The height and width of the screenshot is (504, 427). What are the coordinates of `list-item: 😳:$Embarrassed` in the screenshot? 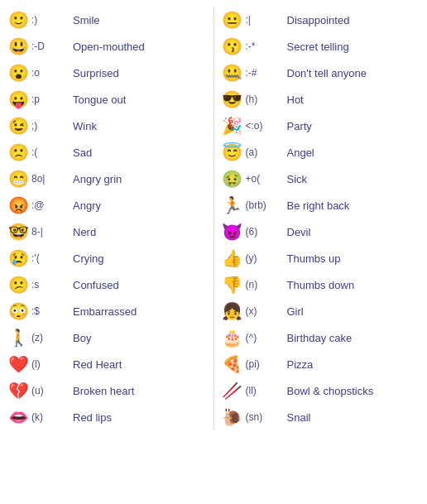 It's located at (107, 311).